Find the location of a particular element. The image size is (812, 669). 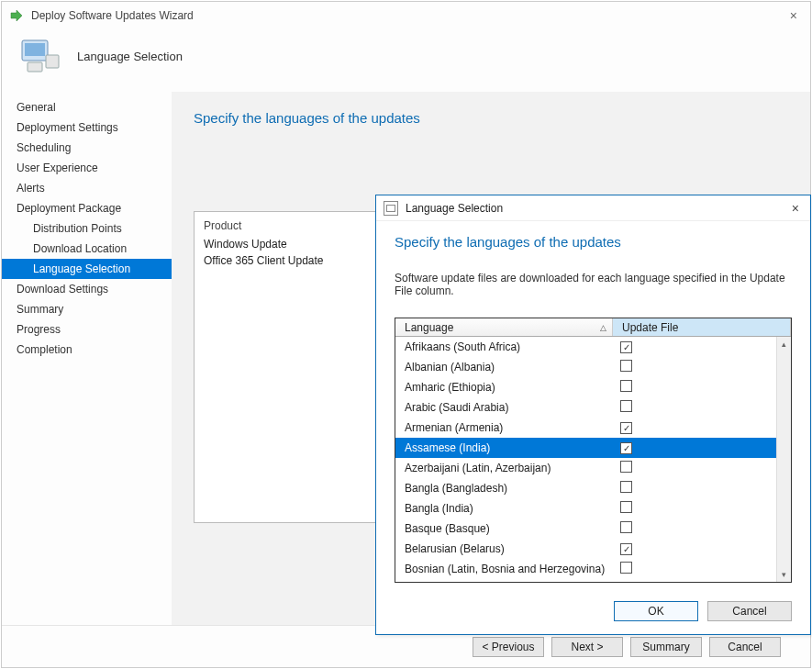

table-row: Armenian (Armenia)✓ is located at coordinates (585, 428).